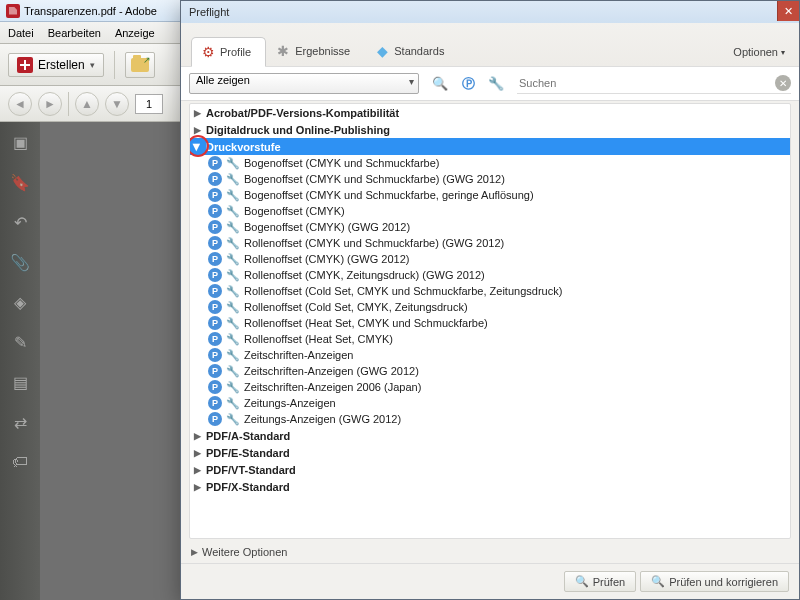  What do you see at coordinates (468, 84) in the screenshot?
I see `filter-btn-2: Ⓟ` at bounding box center [468, 84].